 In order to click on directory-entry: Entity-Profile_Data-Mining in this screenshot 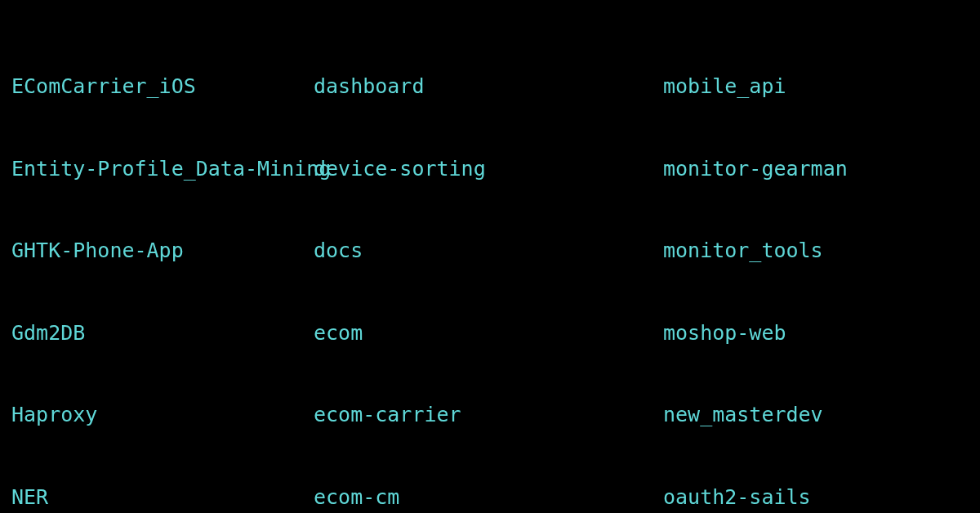, I will do `click(163, 169)`.